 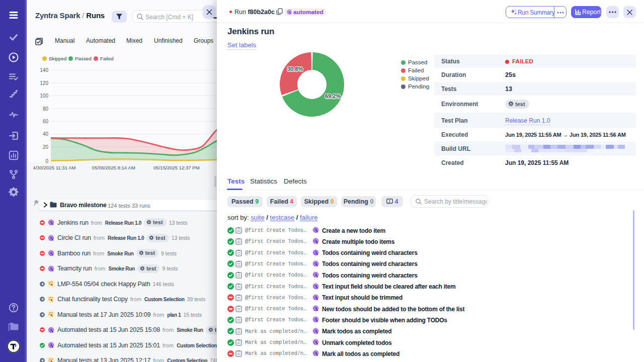 What do you see at coordinates (46, 147) in the screenshot?
I see `svg-text: 20` at bounding box center [46, 147].